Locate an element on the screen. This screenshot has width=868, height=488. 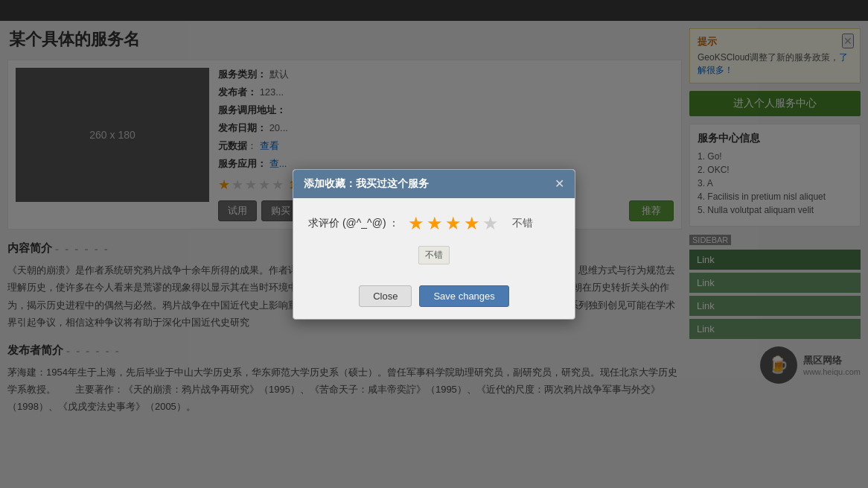
modal-star-1: ★ is located at coordinates (416, 224).